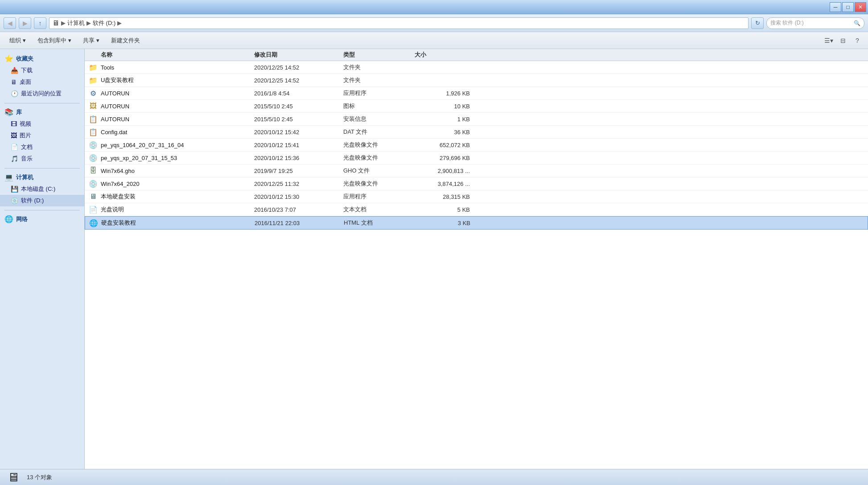  Describe the element at coordinates (857, 41) in the screenshot. I see `help-icon: ?` at that location.